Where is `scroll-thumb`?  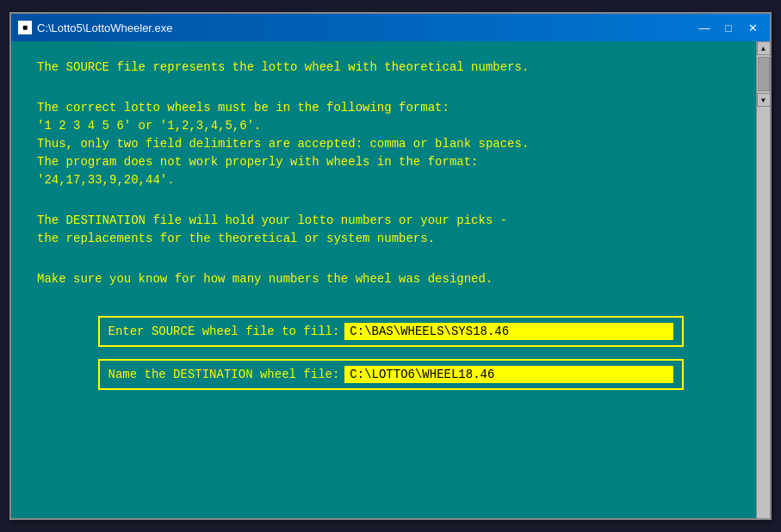 scroll-thumb is located at coordinates (764, 74).